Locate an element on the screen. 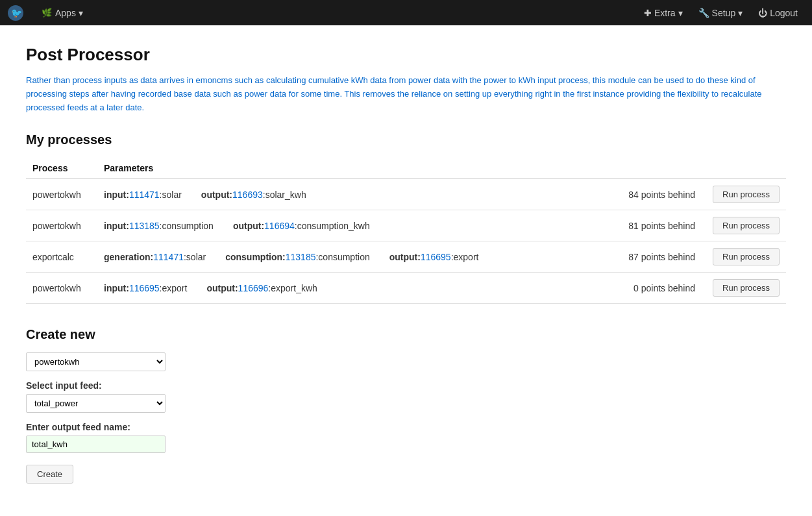  param-suffix: :consumption_kwh is located at coordinates (332, 226).